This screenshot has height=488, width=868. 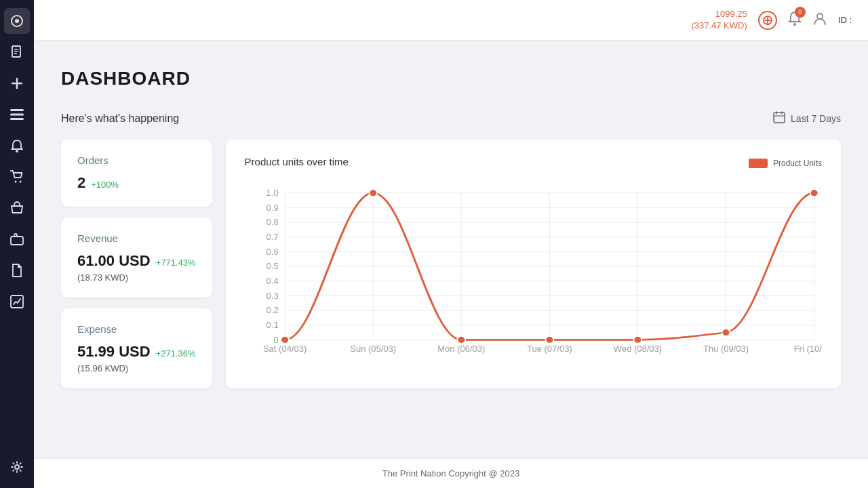 What do you see at coordinates (17, 146) in the screenshot?
I see `sidebar-notifications` at bounding box center [17, 146].